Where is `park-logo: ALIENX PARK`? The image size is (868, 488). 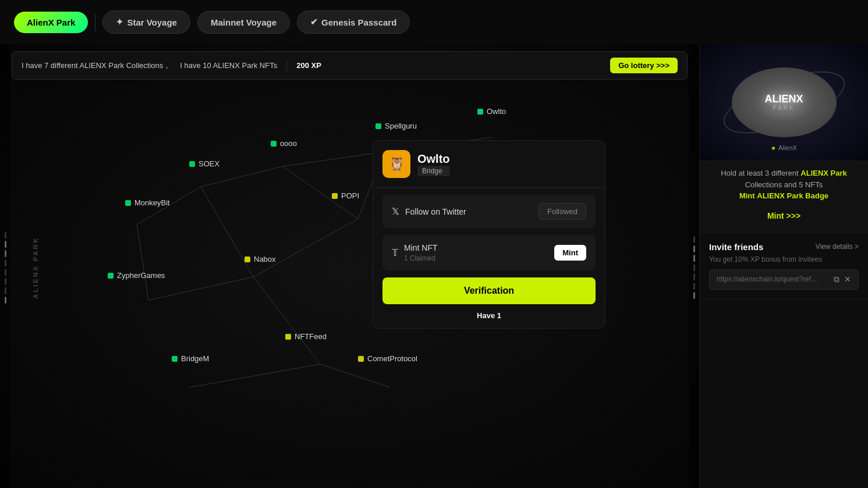 park-logo: ALIENX PARK is located at coordinates (784, 102).